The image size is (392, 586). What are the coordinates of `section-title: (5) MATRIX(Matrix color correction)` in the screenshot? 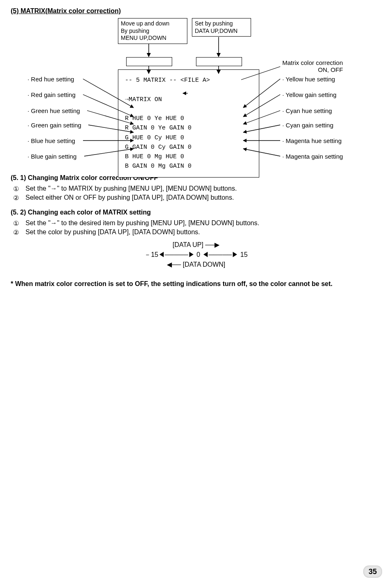 It's located at (196, 11).